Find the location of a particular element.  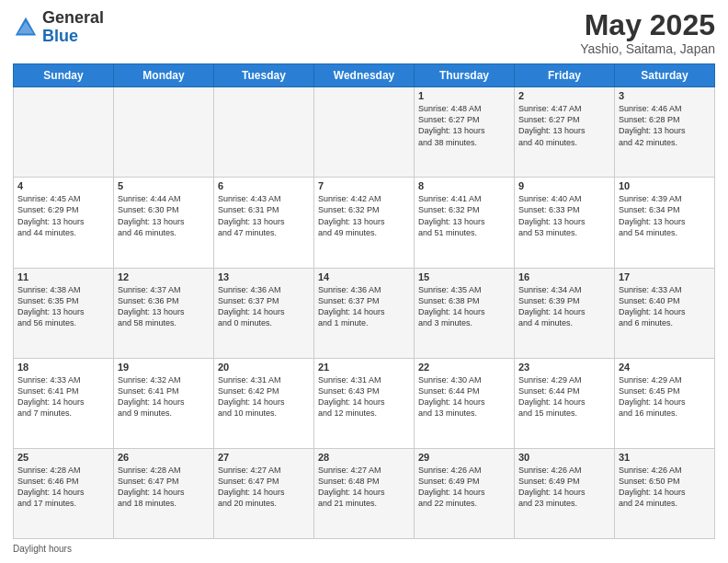

calendar-header-row: SundayMondayTuesdayWednesdayThursdayFrid… is located at coordinates (364, 75).